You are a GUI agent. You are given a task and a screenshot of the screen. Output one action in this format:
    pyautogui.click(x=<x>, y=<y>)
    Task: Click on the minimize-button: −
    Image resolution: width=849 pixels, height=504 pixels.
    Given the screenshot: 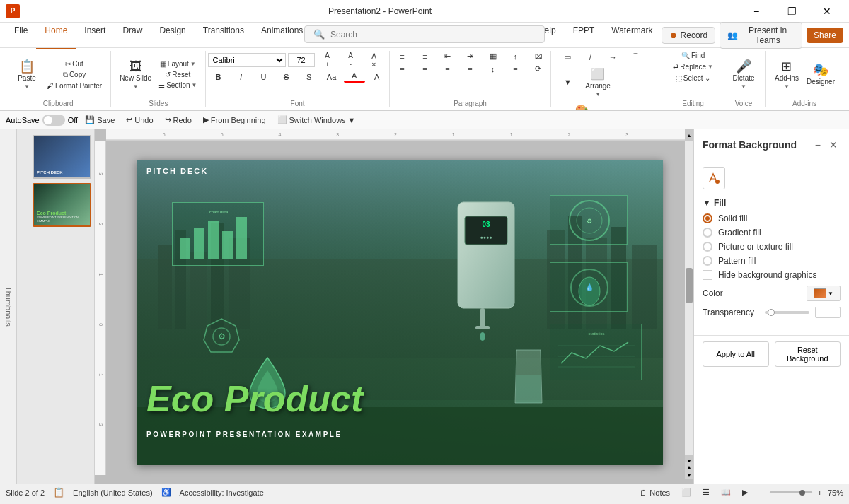 What is the action you would take?
    pyautogui.click(x=756, y=11)
    